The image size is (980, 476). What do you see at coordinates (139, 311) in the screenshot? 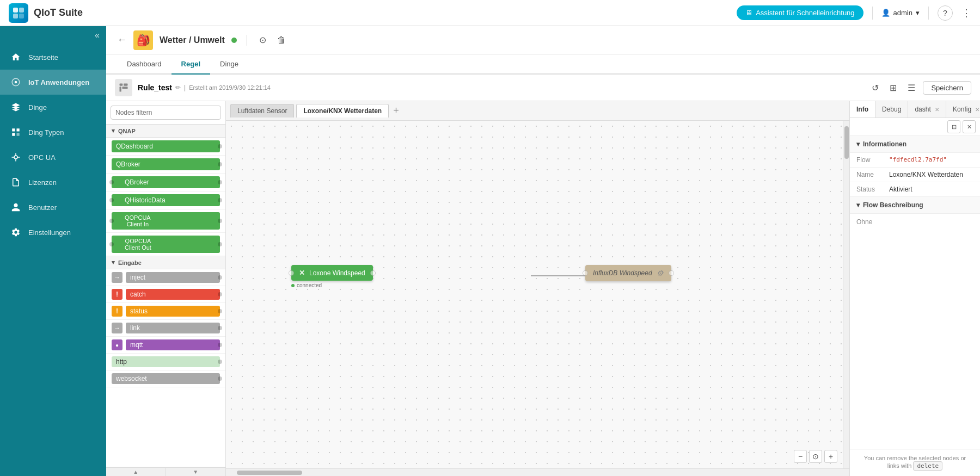
I see `chip-label: status` at bounding box center [139, 311].